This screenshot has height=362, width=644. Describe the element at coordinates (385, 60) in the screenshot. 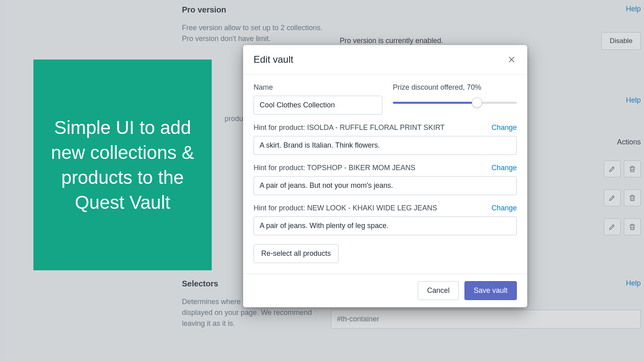

I see `modal-header: Edit vault` at that location.